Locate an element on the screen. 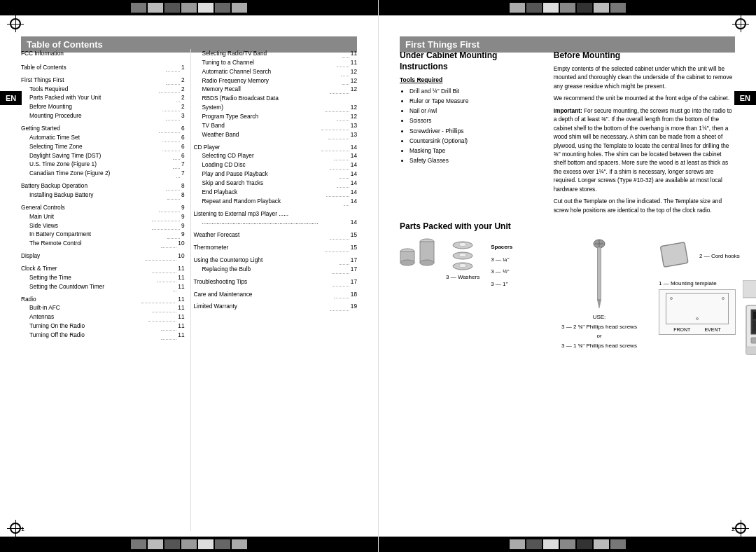 This screenshot has width=756, height=552. toc-item-parts: Parts Packed with Your Unit 2 is located at coordinates (103, 98).